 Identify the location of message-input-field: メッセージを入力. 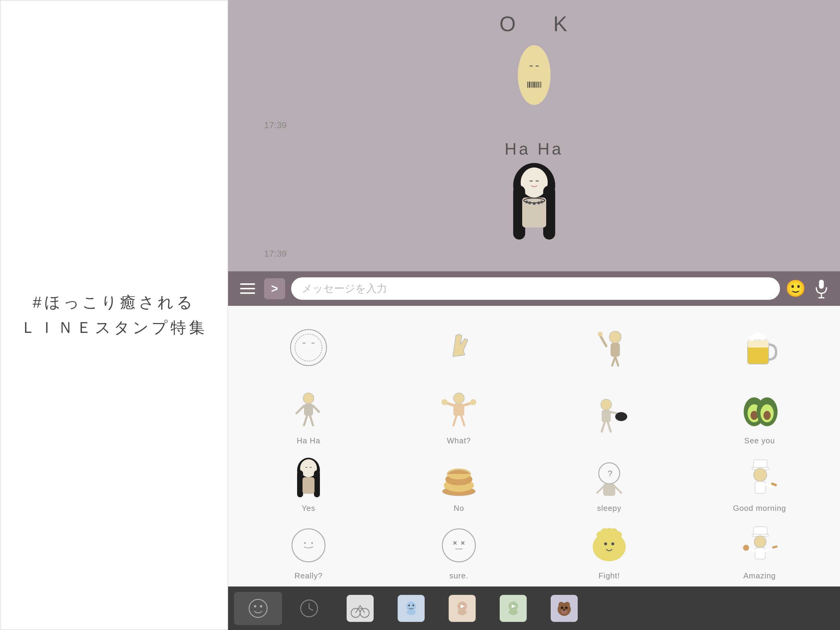
(535, 289).